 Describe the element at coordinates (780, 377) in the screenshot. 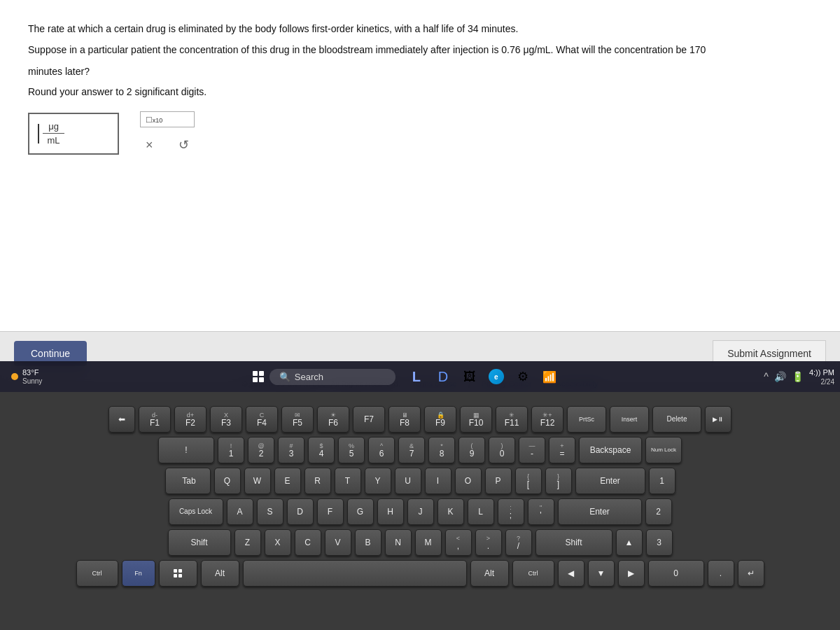

I see `volume-icon: 🔊` at that location.